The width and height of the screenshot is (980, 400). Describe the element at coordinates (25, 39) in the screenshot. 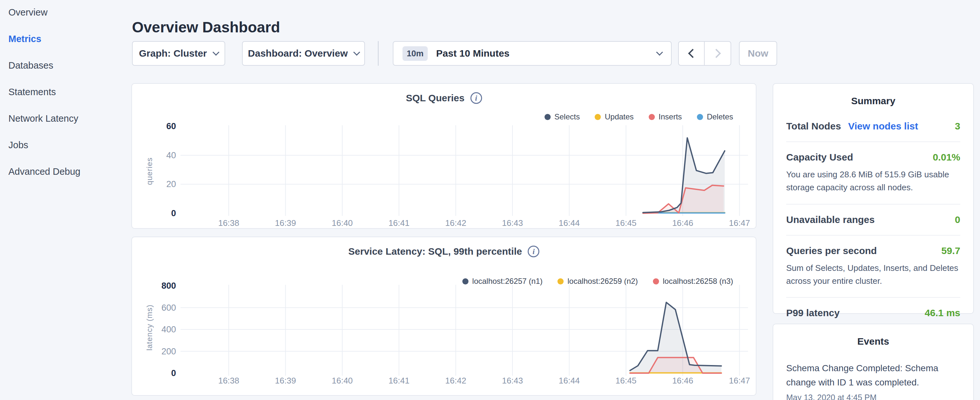

I see `sidebar-item-metrics: Metrics` at that location.